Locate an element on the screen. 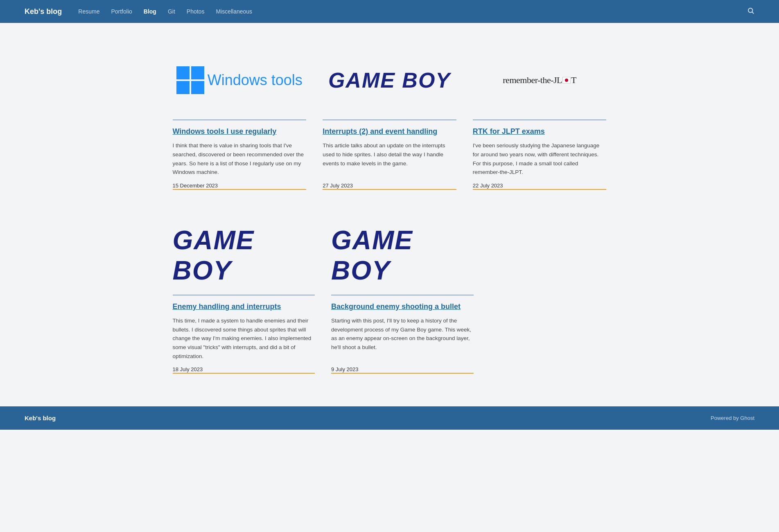 This screenshot has height=532, width=779. gameboy-logo-3: GAME BOY is located at coordinates (402, 255).